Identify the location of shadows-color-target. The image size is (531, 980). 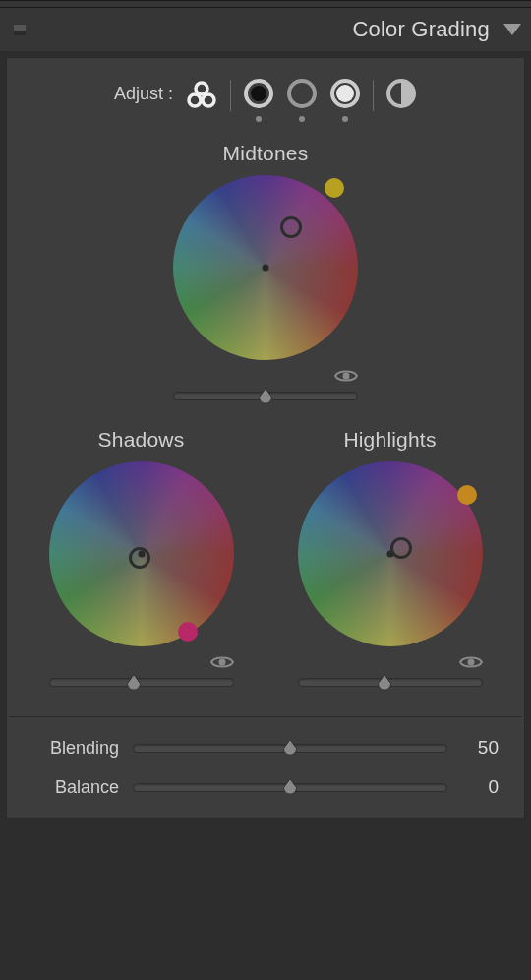
(140, 558).